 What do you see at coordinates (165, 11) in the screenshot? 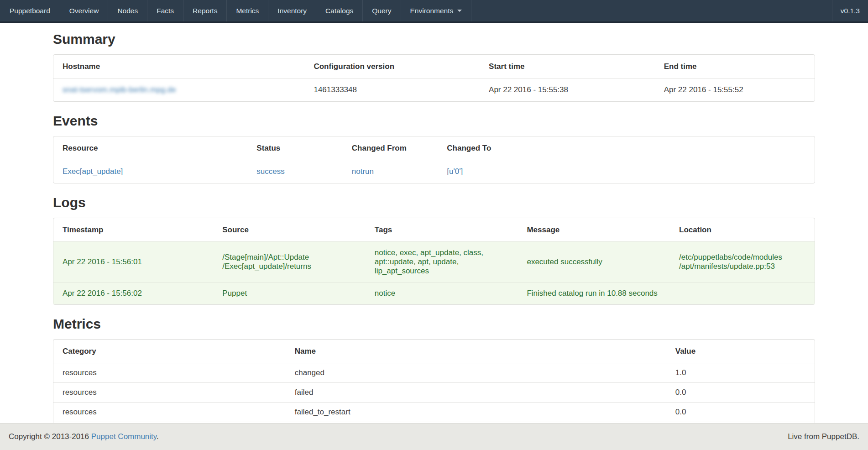
I see `nav-item-facts: Facts` at bounding box center [165, 11].